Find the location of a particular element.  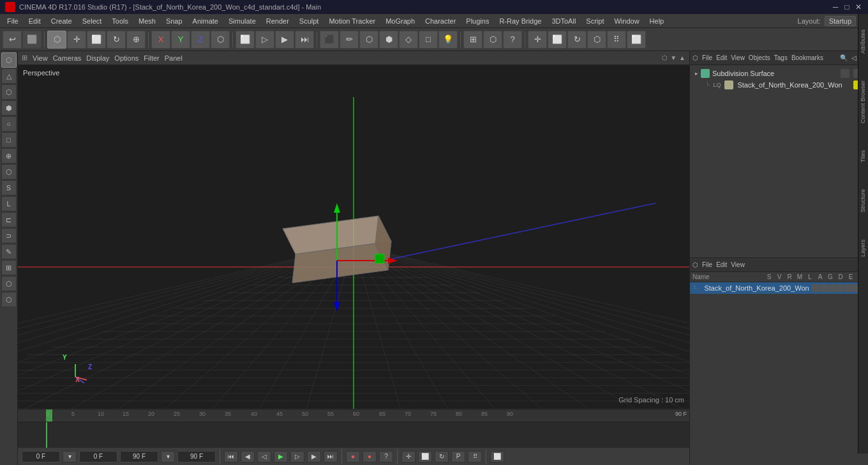

tool-s1: S is located at coordinates (9, 188).